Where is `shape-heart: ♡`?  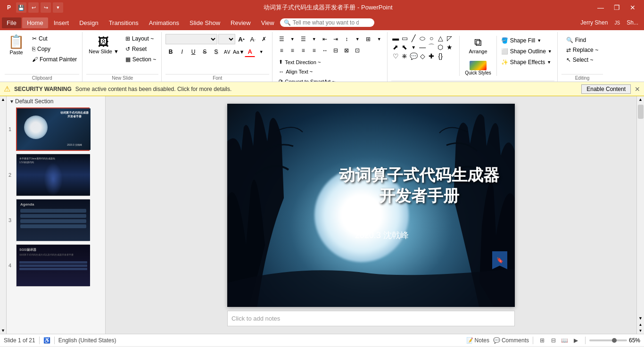
shape-heart: ♡ is located at coordinates (396, 56).